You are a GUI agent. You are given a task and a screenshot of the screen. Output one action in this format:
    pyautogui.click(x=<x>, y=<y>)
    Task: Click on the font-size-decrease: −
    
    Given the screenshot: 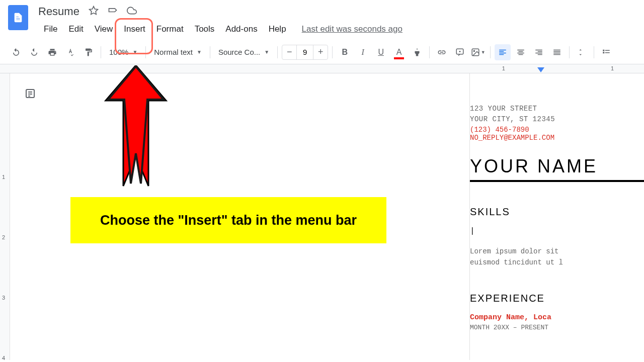 What is the action you would take?
    pyautogui.click(x=289, y=52)
    